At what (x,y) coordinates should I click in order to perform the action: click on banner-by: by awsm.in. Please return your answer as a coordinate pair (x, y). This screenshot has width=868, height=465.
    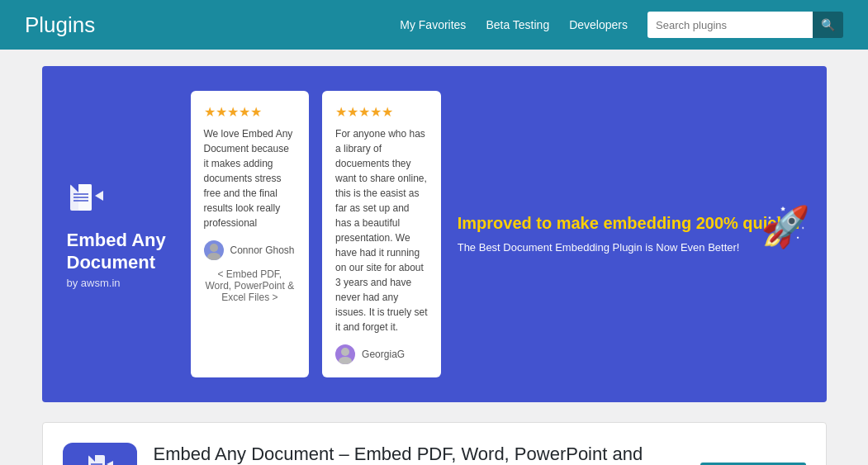
    Looking at the image, I should click on (121, 282).